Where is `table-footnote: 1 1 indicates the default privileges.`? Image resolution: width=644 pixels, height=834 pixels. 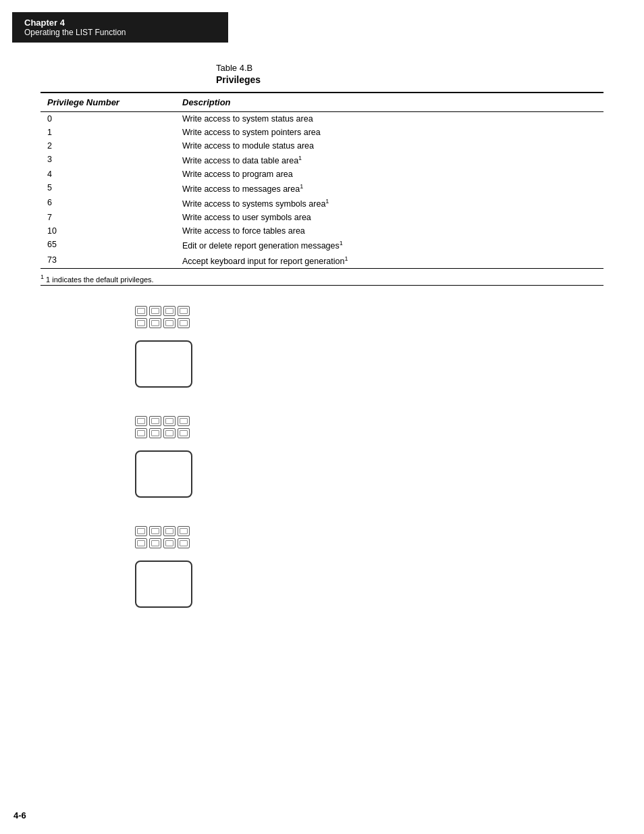 table-footnote: 1 1 indicates the default privileges. is located at coordinates (322, 279).